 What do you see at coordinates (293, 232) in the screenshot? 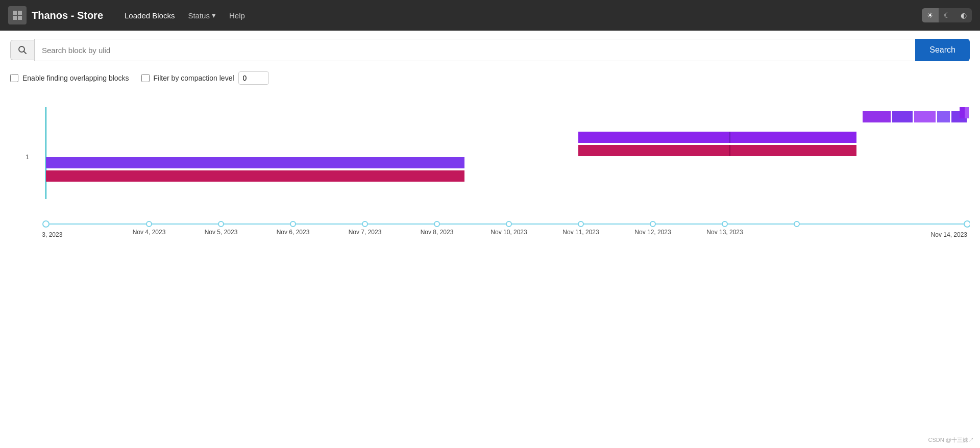
I see `date-label-3: Nov 6, 2023` at bounding box center [293, 232].